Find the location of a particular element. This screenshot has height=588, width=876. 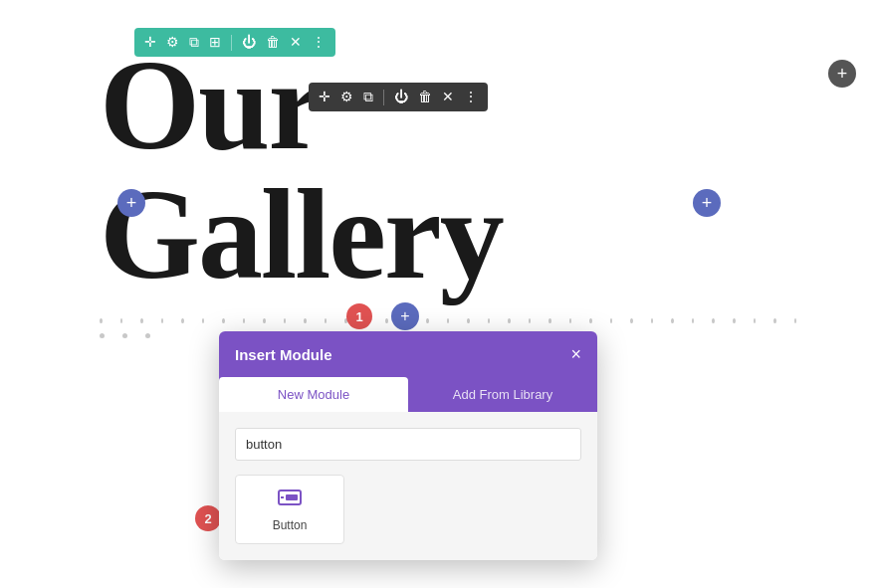

dark-duplicate-icon: ⧉ is located at coordinates (368, 98).